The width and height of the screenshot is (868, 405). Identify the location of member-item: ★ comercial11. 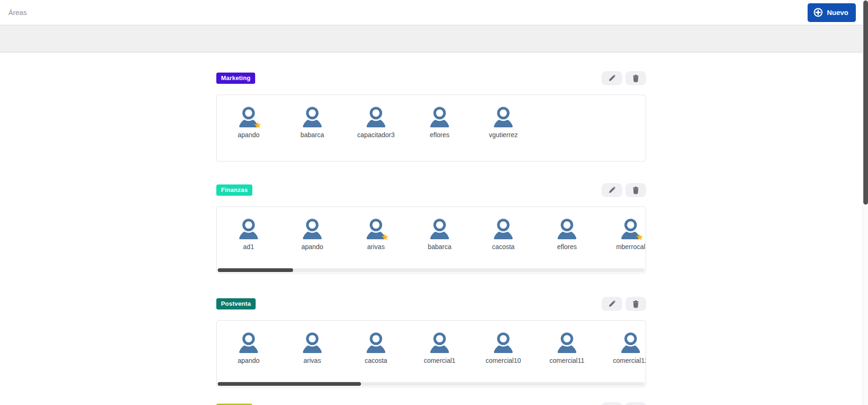
(567, 347).